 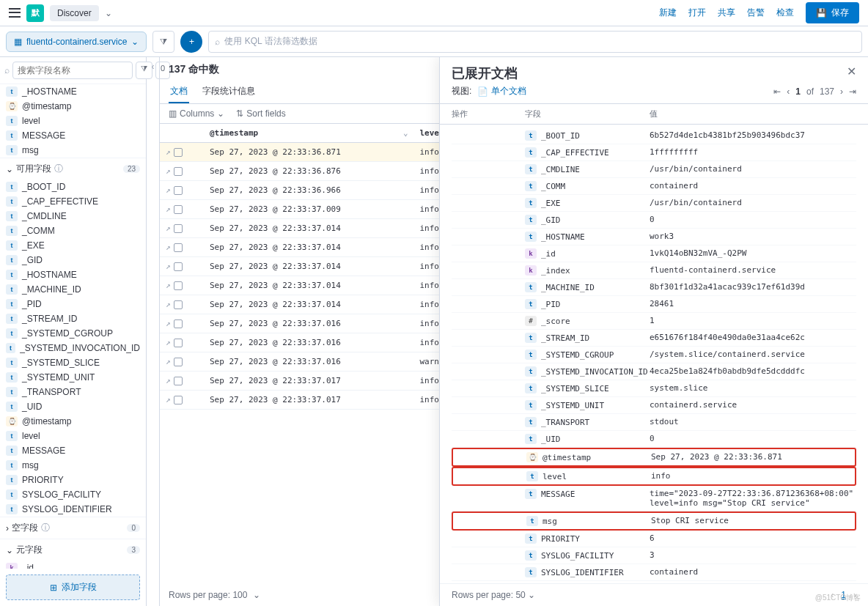 What do you see at coordinates (551, 204) in the screenshot?
I see `doc-field-name: _EXE` at bounding box center [551, 204].